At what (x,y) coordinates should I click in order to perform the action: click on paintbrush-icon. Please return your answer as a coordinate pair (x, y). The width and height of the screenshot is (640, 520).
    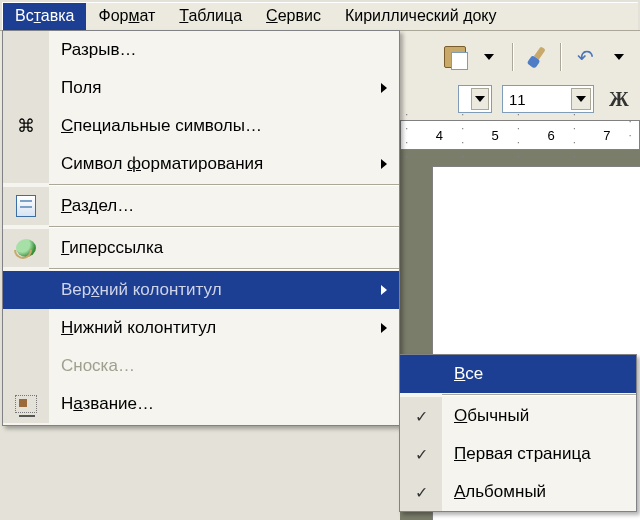
    Looking at the image, I should click on (538, 57).